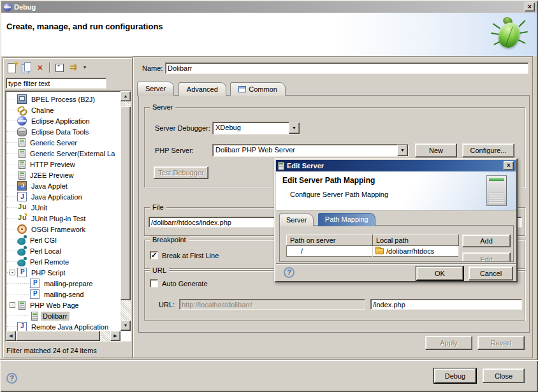  I want to click on tree-item: mailing-prepare, so click(64, 283).